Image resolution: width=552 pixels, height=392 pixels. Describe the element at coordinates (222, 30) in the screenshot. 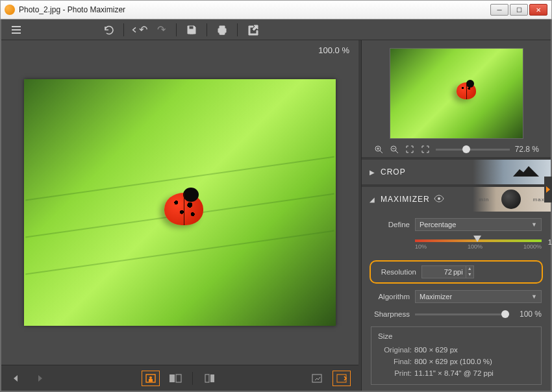

I see `print-button` at that location.